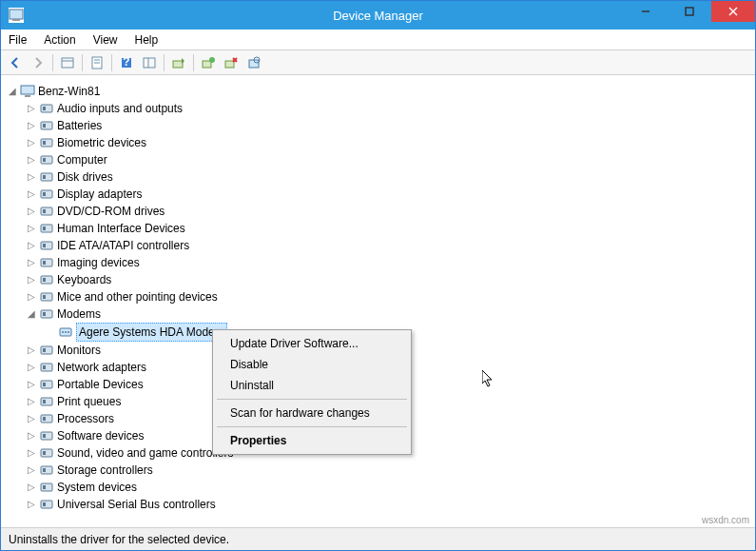 This screenshot has width=756, height=551. I want to click on menu-view: View, so click(106, 40).